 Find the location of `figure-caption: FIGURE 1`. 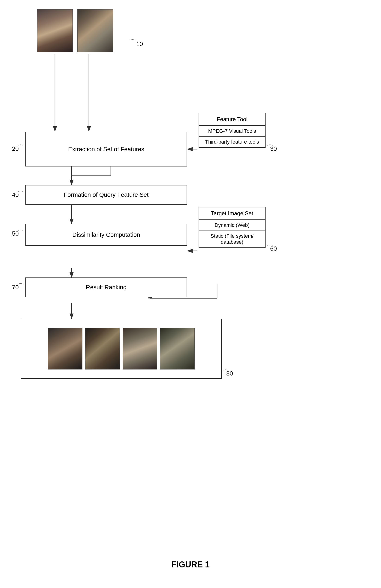

figure-caption: FIGURE 1 is located at coordinates (190, 565).